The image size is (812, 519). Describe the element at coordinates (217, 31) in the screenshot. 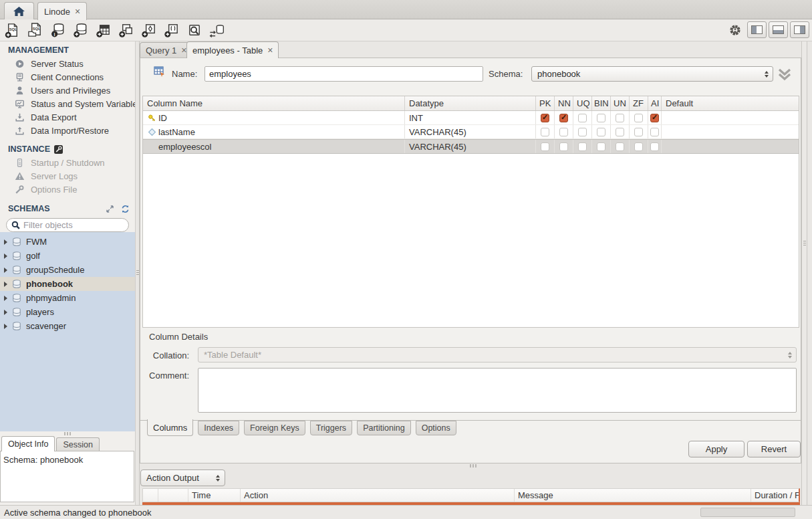

I see `sync-db-button` at that location.